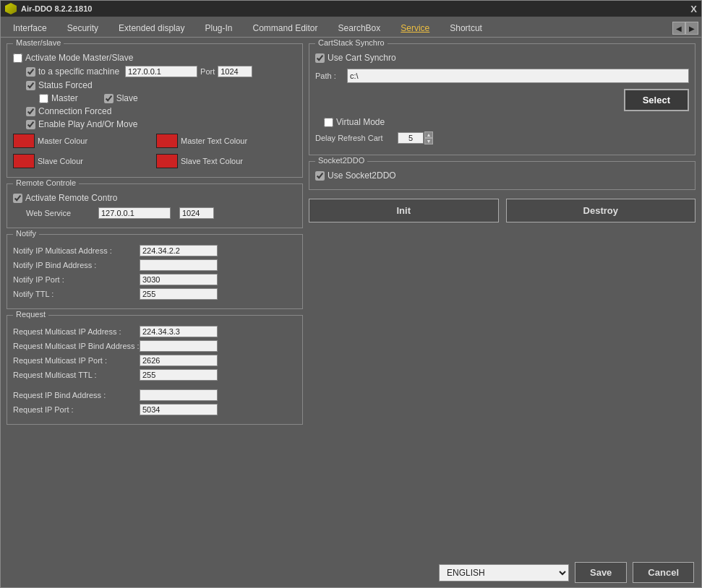 The image size is (702, 588). I want to click on slave-checkbox, so click(108, 98).